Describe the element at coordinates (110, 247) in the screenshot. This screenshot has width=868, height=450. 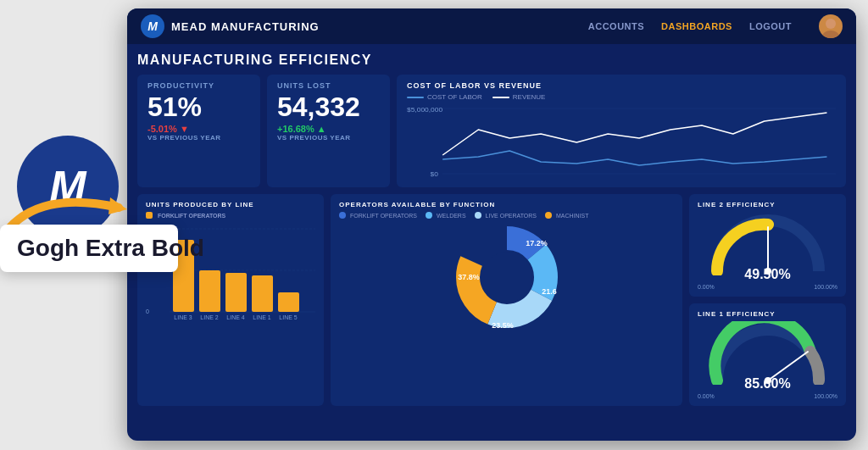
I see `font-label-text: Gogh Extra Bold` at that location.